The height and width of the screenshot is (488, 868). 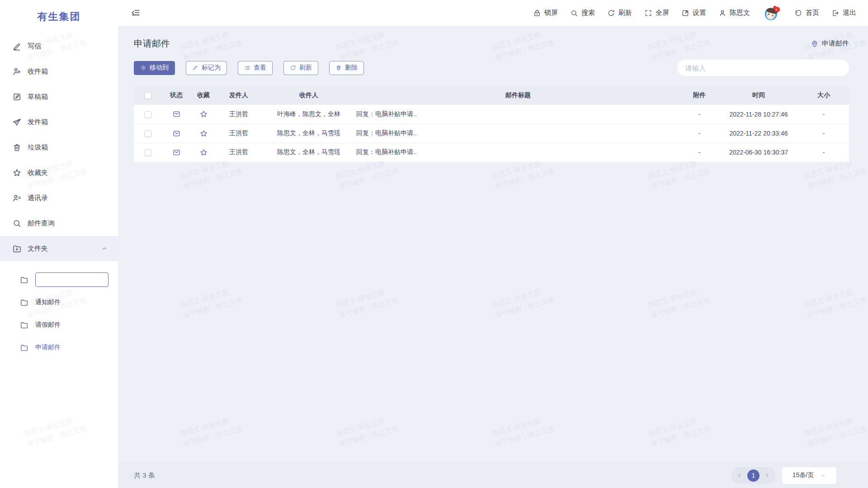 I want to click on fullscreen-icon, so click(x=648, y=13).